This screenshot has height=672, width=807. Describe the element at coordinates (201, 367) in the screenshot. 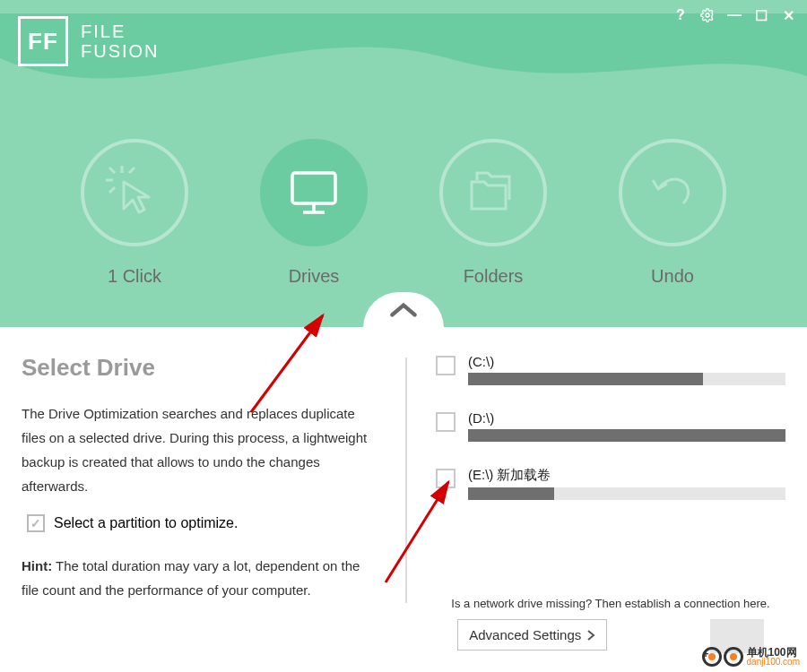

I see `section-heading: Select Drive` at that location.